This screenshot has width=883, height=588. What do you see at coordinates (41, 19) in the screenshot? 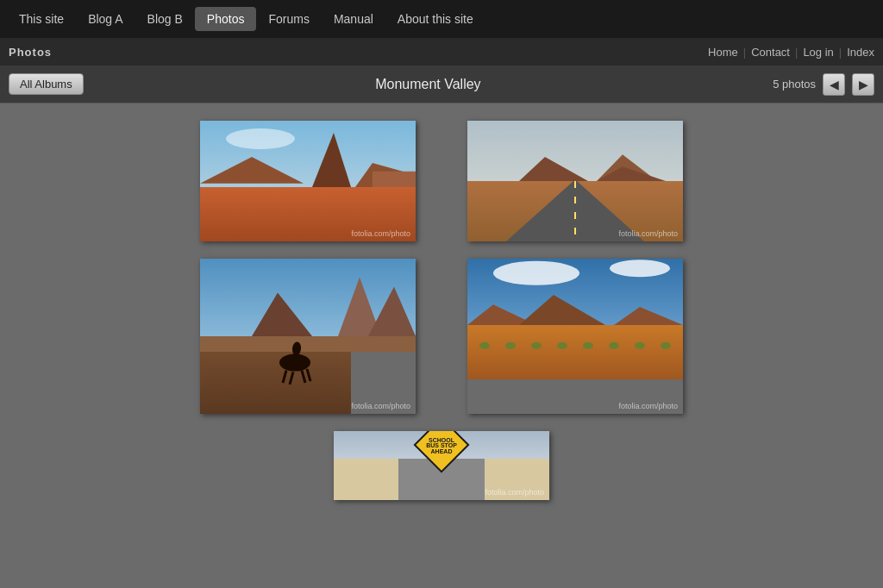
I see `nav-this-site: This site` at bounding box center [41, 19].